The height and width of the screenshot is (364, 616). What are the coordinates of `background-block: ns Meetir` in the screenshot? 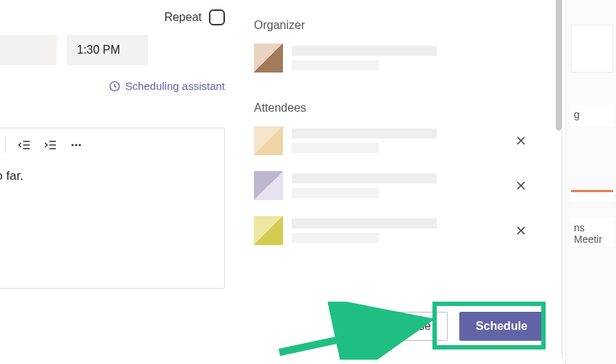 It's located at (592, 232).